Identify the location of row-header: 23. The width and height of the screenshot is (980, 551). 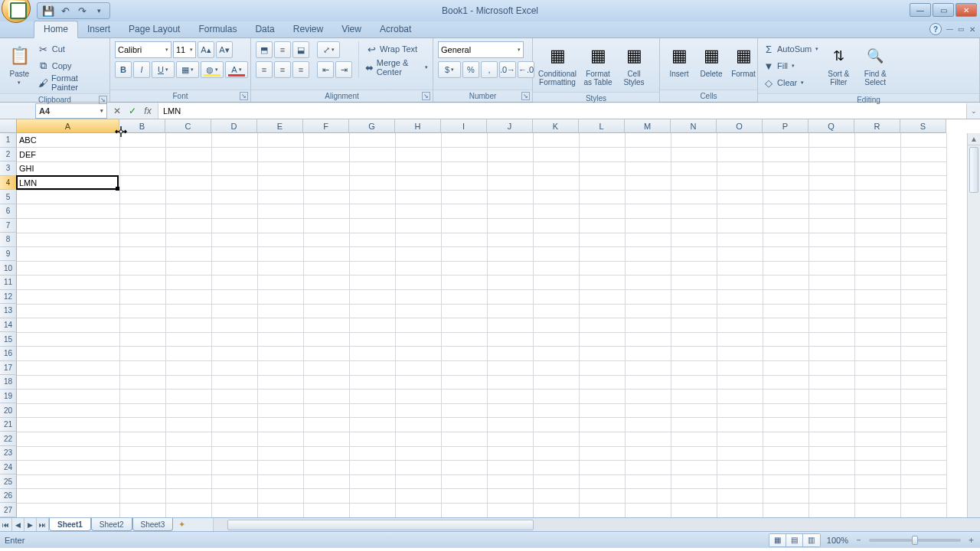
(8, 453).